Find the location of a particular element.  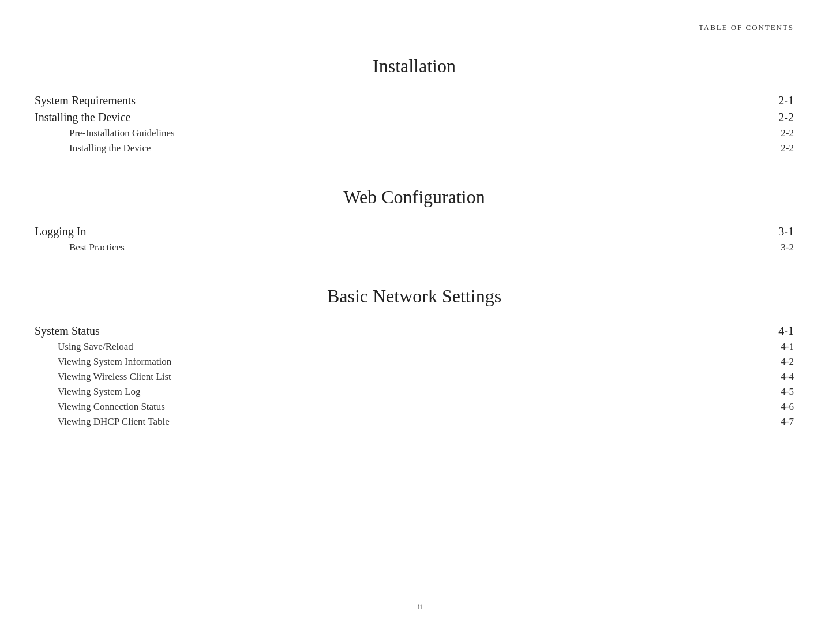

toc-entry-viewing-dhcp-client: Viewing DHCP Client Table 4-7 is located at coordinates (414, 422).